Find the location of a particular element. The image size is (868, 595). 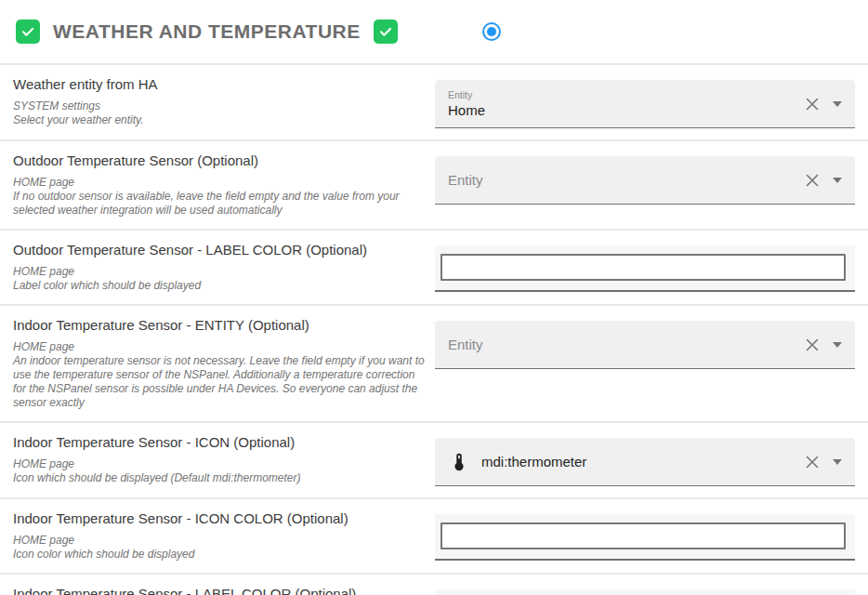

setting-text: Indoor Temperature Sensor - ICON (Option… is located at coordinates (224, 460).